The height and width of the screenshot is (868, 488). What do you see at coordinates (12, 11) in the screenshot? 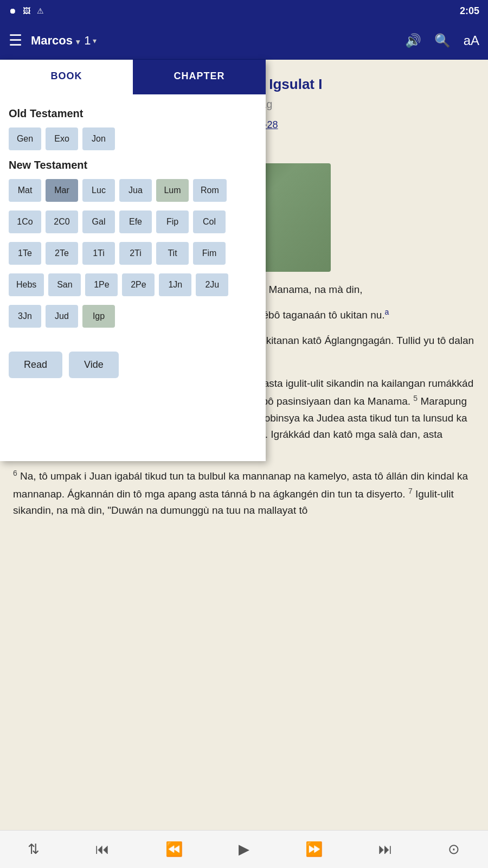
I see `record-icon: ⏺` at bounding box center [12, 11].